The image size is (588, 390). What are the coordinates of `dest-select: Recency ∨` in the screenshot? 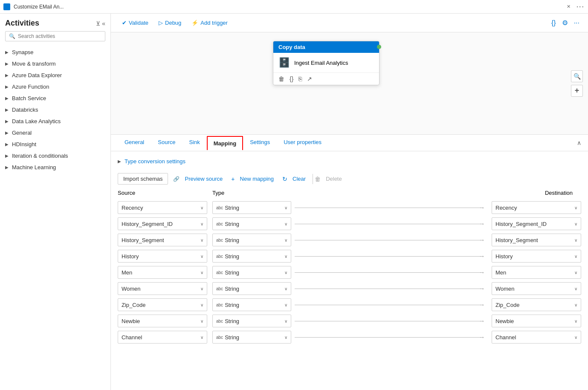 It's located at (536, 208).